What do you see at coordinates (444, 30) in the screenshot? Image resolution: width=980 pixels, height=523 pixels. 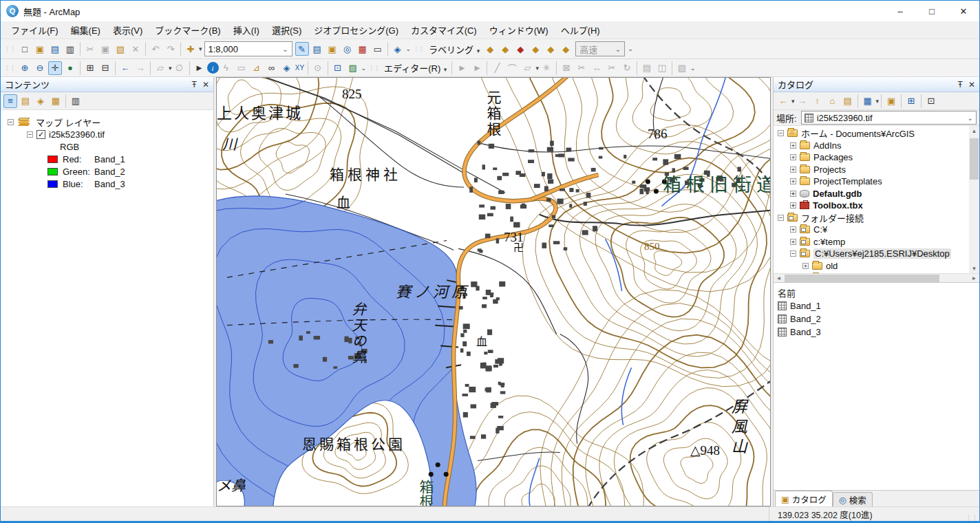 I see `menu-customize: カスタマイズ(C)` at bounding box center [444, 30].